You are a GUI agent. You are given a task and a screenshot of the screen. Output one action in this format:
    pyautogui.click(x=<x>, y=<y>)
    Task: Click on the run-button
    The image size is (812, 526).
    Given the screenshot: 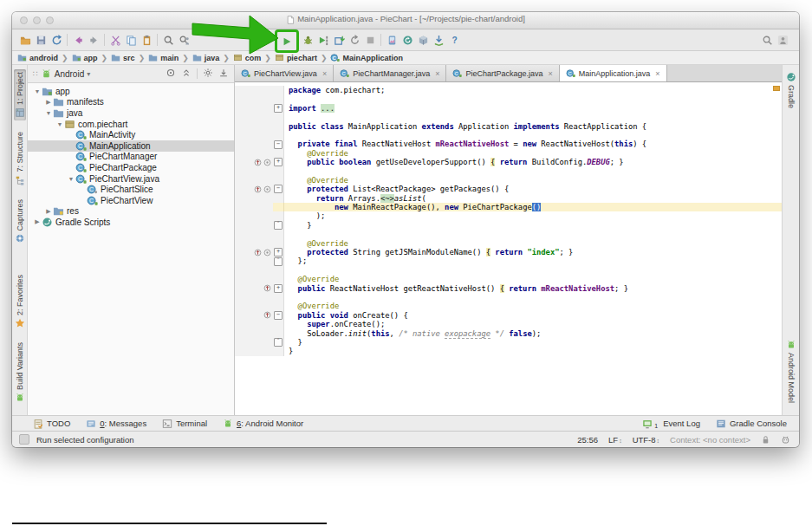 What is the action you would take?
    pyautogui.click(x=287, y=42)
    